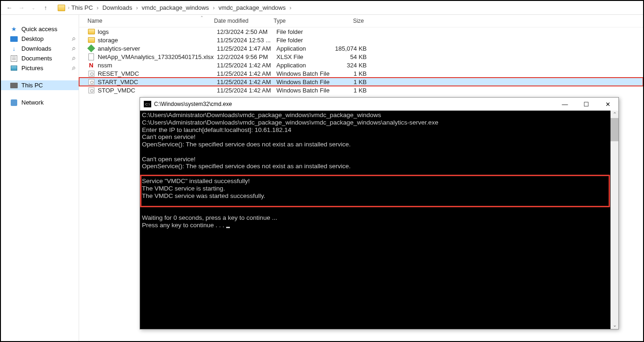  What do you see at coordinates (33, 68) in the screenshot?
I see `sidebar-label: Pictures` at bounding box center [33, 68].